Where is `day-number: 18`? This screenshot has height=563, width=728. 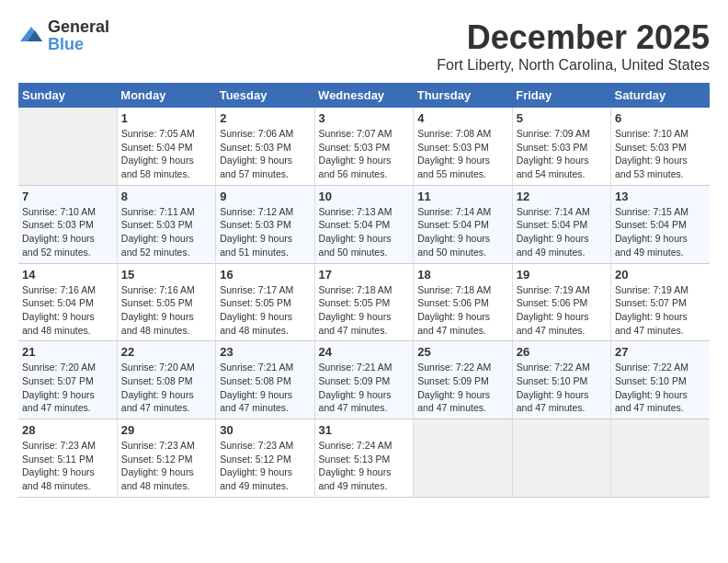 day-number: 18 is located at coordinates (462, 274).